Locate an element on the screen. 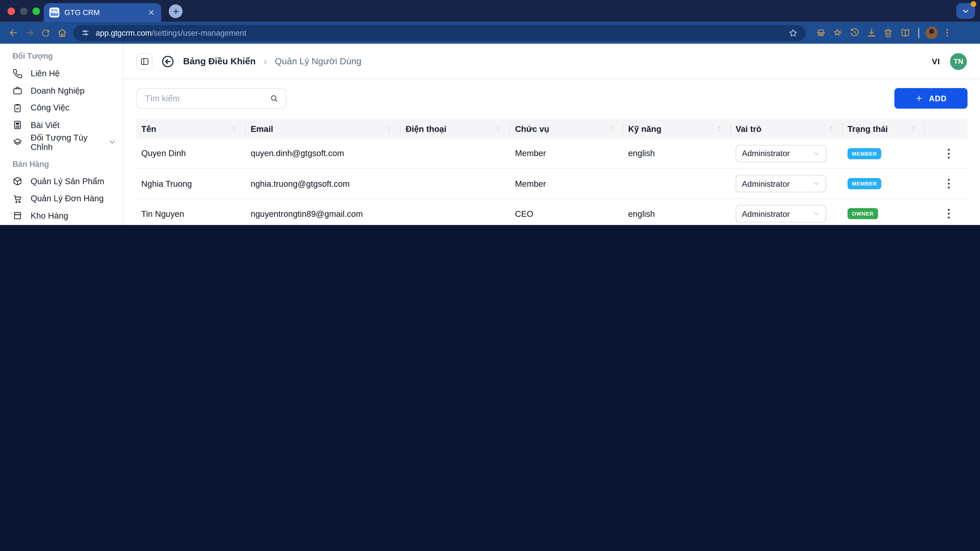 The height and width of the screenshot is (551, 980). site-settings-icon is located at coordinates (85, 33).